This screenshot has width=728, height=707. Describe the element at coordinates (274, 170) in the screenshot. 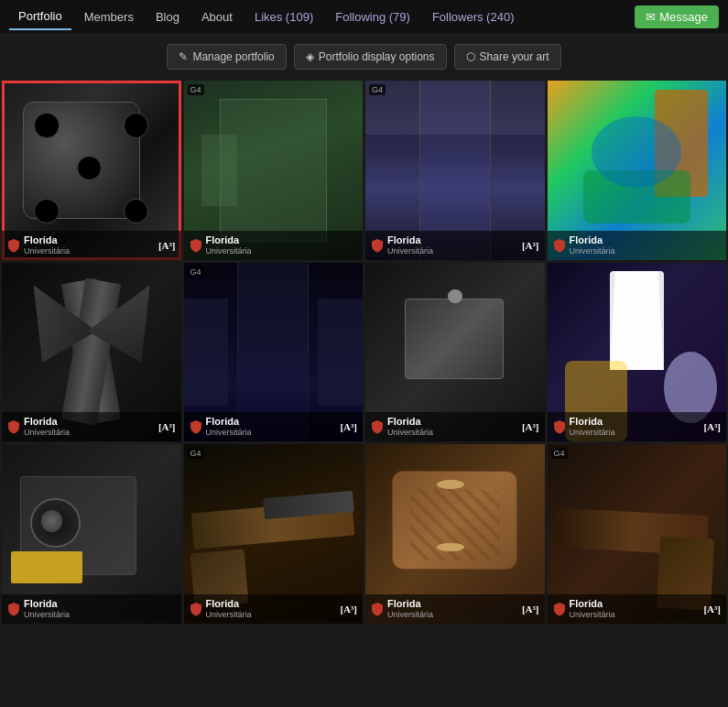

I see `grid-item: G4 FloridaUniversitária` at that location.